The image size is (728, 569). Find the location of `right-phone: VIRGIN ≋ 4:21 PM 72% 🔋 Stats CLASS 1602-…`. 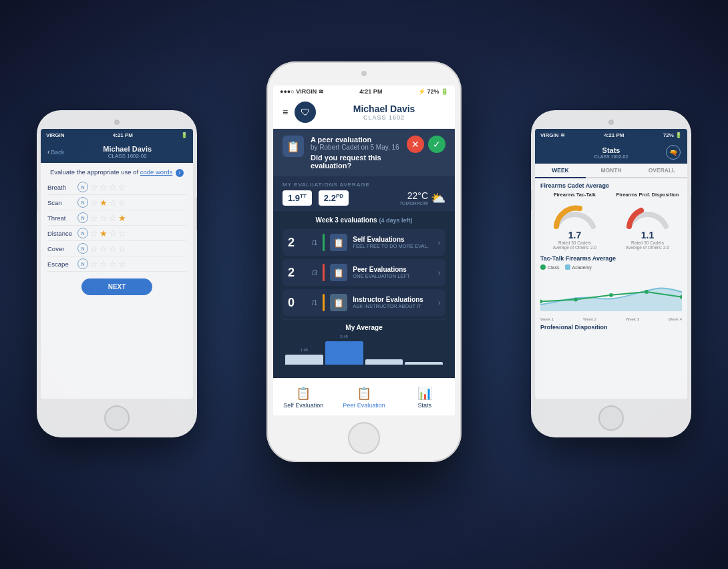

right-phone: VIRGIN ≋ 4:21 PM 72% 🔋 Stats CLASS 1602-… is located at coordinates (611, 274).